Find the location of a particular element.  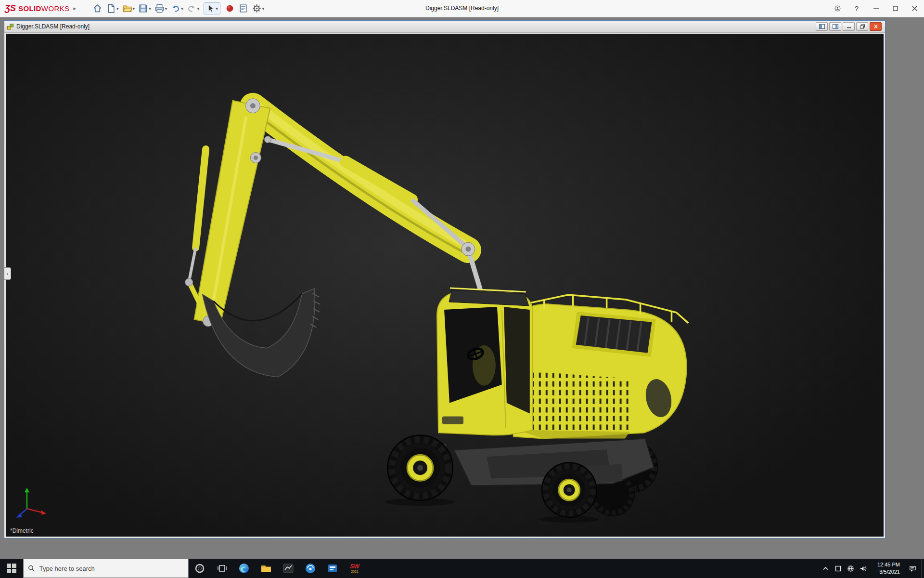

maximize-button is located at coordinates (895, 9).